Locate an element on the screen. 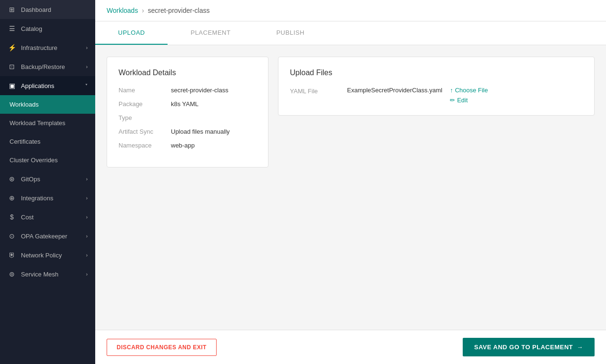 Image resolution: width=606 pixels, height=364 pixels. sidebar-item-label: Integrations is located at coordinates (37, 198).